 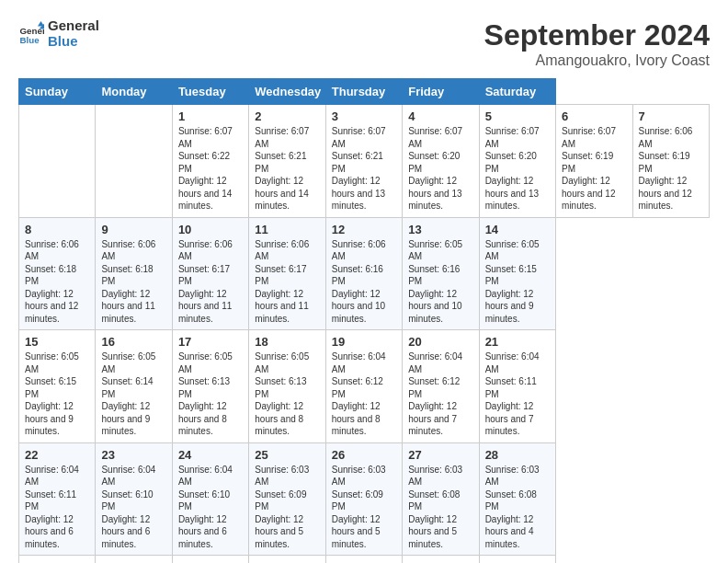 I want to click on calendar-cell: 27 Sunrise: 6:03 AMSunset: 6:08 PMDaylig…, so click(x=441, y=499).